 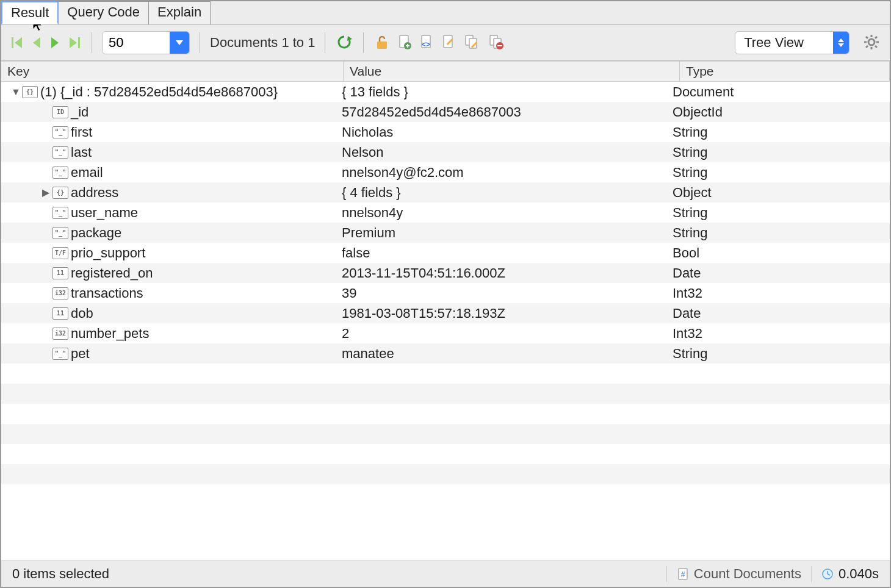 What do you see at coordinates (427, 43) in the screenshot?
I see `view-json-button: <>` at bounding box center [427, 43].